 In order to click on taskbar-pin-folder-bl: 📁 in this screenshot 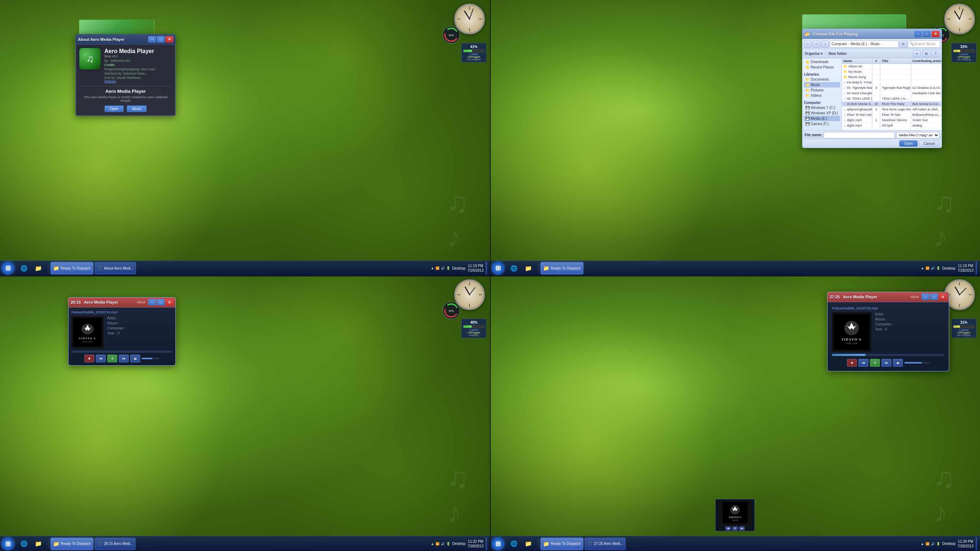, I will do `click(38, 544)`.